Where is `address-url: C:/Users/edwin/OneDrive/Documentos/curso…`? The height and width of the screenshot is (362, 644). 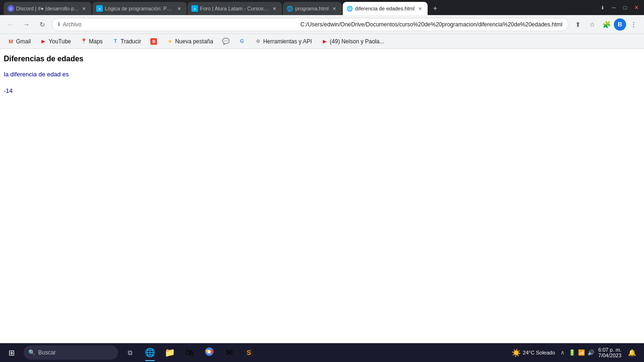 address-url: C:/Users/edwin/OneDrive/Documentos/curso… is located at coordinates (431, 25).